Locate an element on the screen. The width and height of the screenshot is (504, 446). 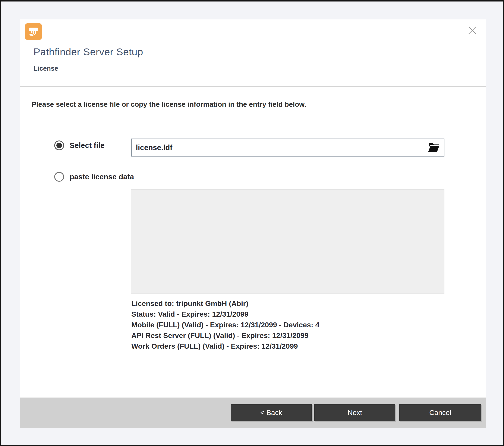
license-file-input is located at coordinates (278, 147).